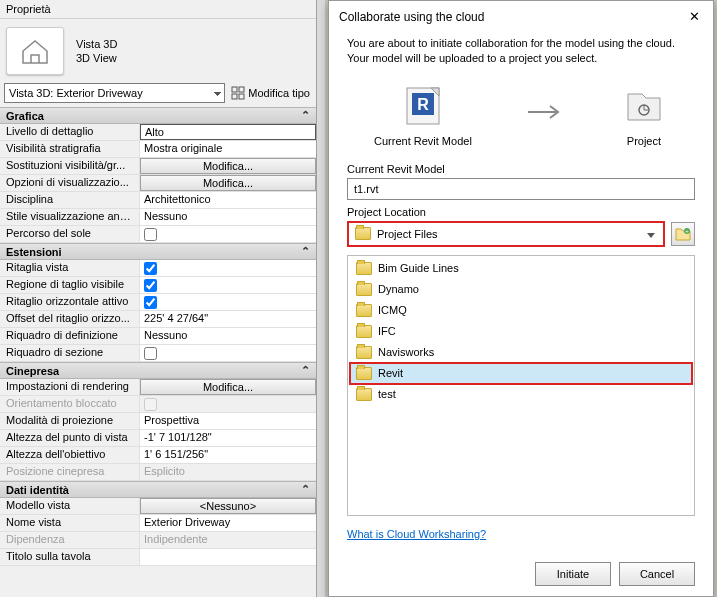 The image size is (717, 597). What do you see at coordinates (423, 106) in the screenshot?
I see `revit-model-icon: R` at bounding box center [423, 106].